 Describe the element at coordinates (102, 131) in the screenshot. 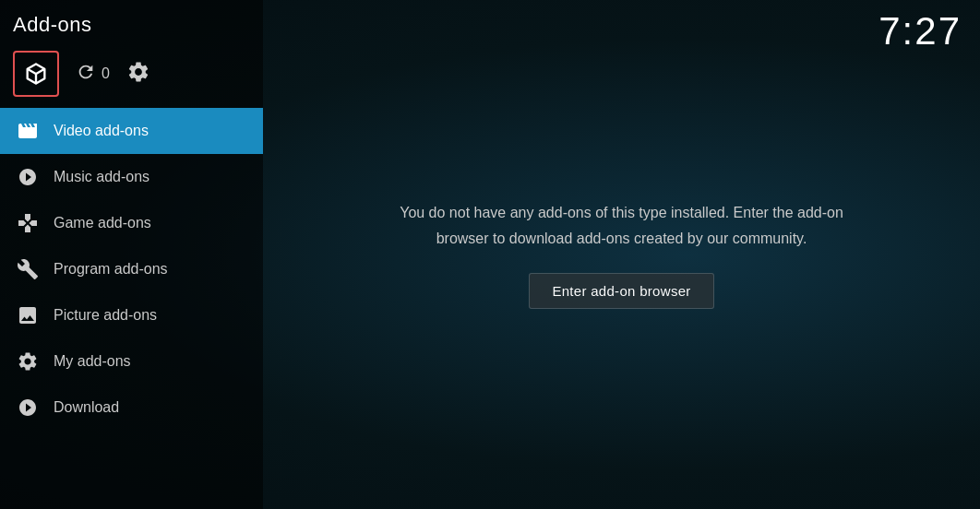

I see `sidebar-item-video-label: Video add-ons` at that location.